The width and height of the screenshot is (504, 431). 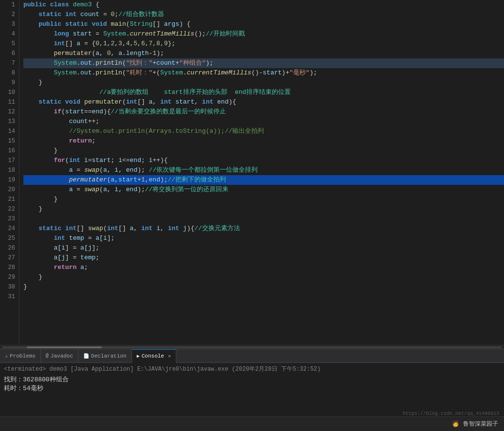 What do you see at coordinates (252, 390) in the screenshot?
I see `console-output: <terminated> demo3 [Java Application] E:…` at bounding box center [252, 390].